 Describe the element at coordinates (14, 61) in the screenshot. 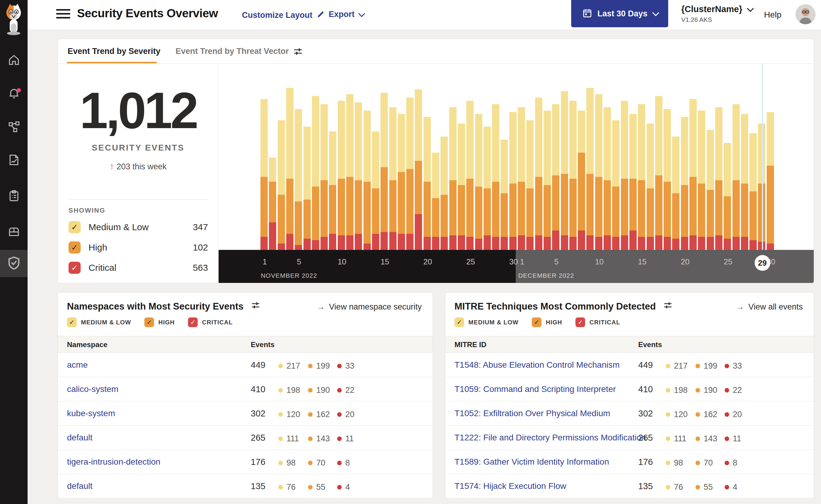

I see `sidebar-item-home` at that location.